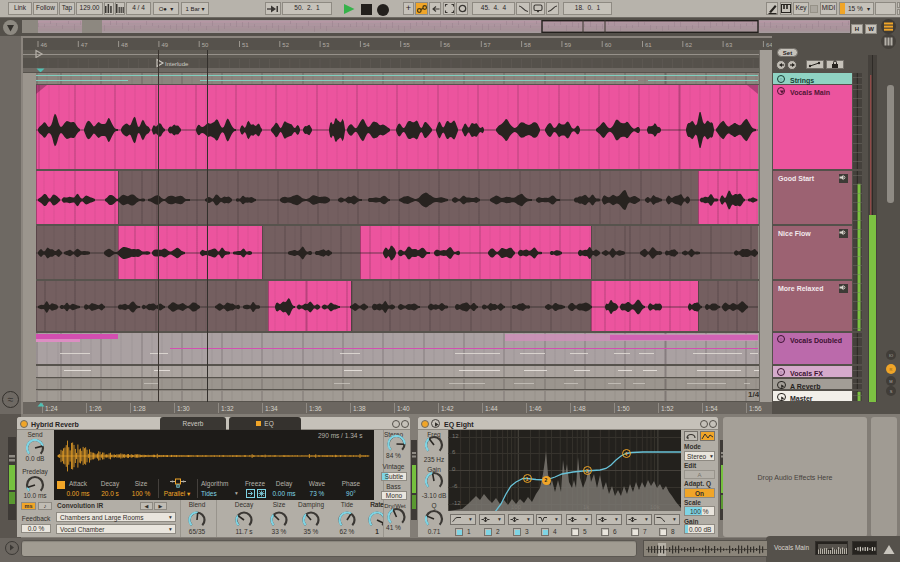 The height and width of the screenshot is (562, 900). I want to click on svg-text: 1:44, so click(492, 408).